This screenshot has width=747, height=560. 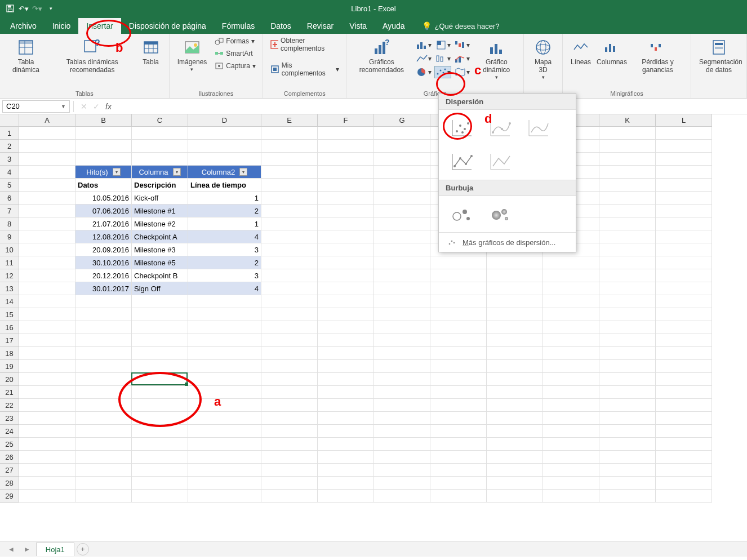 What do you see at coordinates (10, 444) in the screenshot?
I see `row-header: 25` at bounding box center [10, 444].